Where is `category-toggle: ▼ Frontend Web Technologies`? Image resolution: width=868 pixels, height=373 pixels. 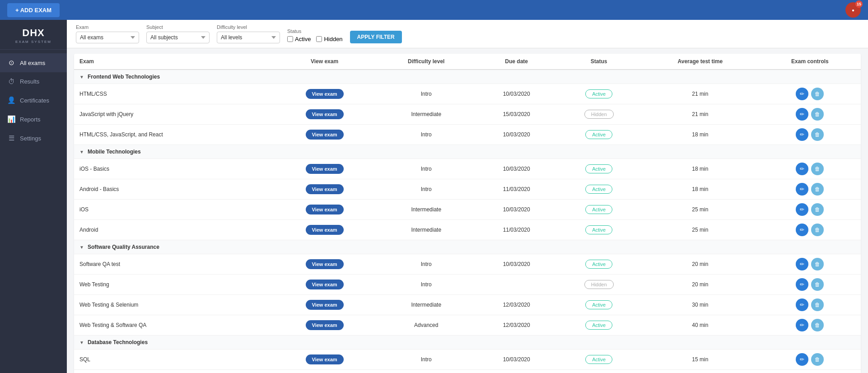 category-toggle: ▼ Frontend Web Technologies is located at coordinates (467, 77).